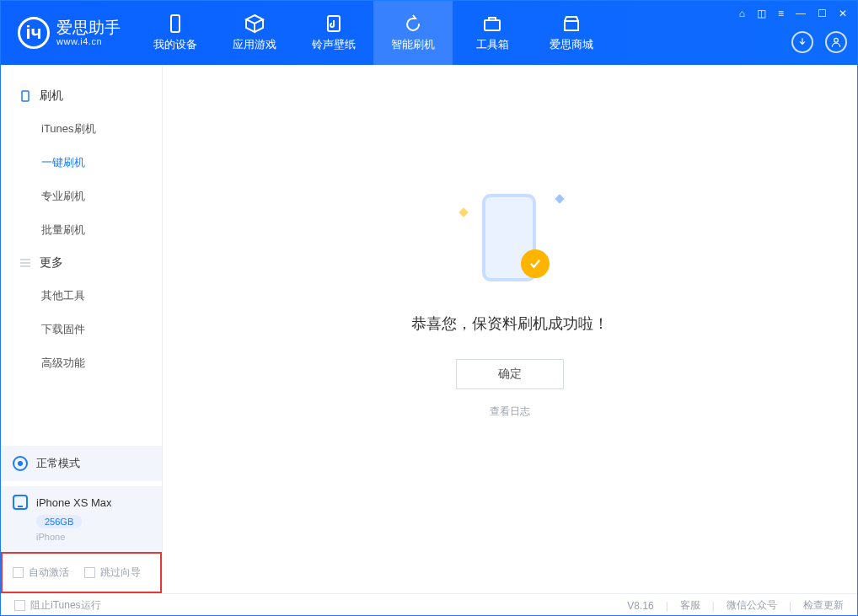 The image size is (858, 616). Describe the element at coordinates (823, 605) in the screenshot. I see `footer-link-update: 检查更新` at that location.